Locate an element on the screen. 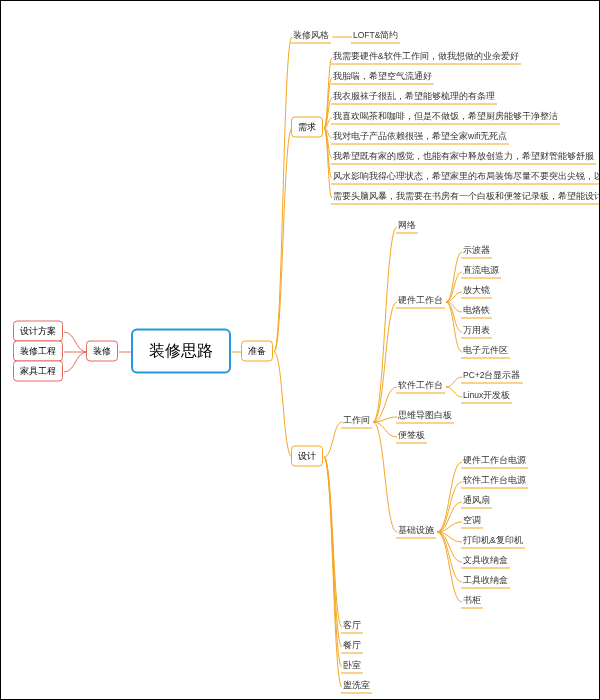  need-item-0: 我需要硬件&软件工作间，做我想做的业余爱好 is located at coordinates (426, 58).